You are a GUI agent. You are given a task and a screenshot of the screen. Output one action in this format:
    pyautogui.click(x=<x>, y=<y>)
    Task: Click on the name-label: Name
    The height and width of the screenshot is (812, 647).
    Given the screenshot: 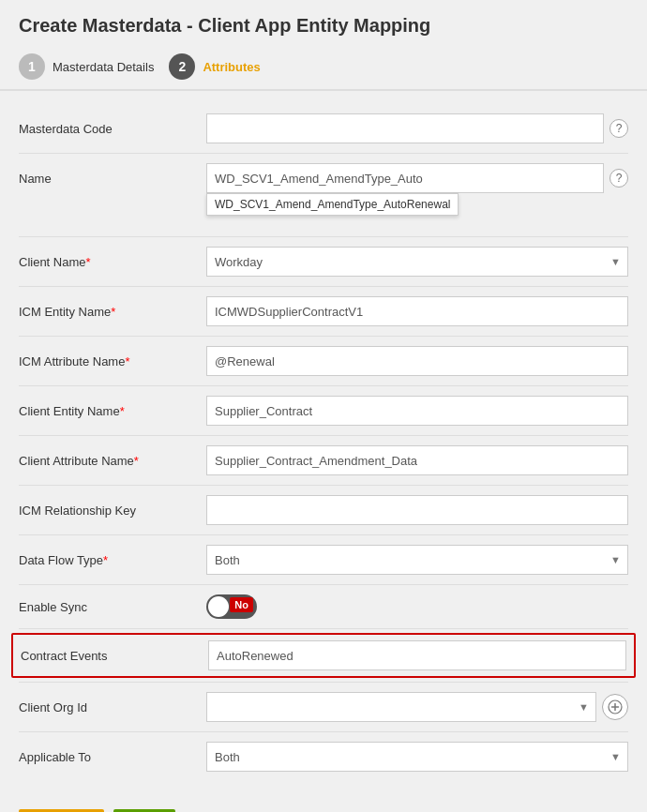 What is the action you would take?
    pyautogui.click(x=113, y=178)
    